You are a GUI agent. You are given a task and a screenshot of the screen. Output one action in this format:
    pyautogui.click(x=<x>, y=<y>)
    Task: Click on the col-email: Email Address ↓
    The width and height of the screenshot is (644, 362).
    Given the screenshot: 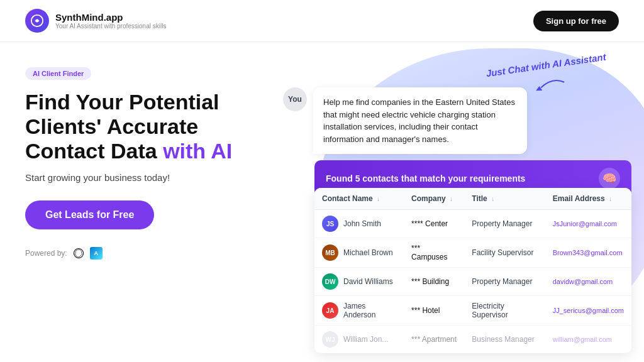 What is the action you would take?
    pyautogui.click(x=589, y=199)
    